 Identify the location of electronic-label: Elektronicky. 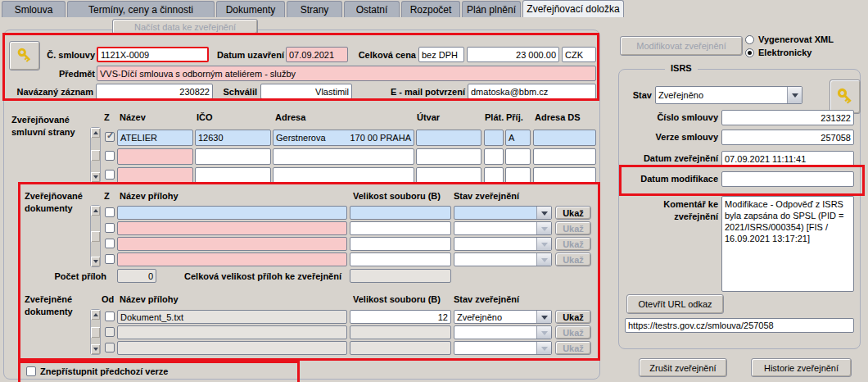
(784, 52).